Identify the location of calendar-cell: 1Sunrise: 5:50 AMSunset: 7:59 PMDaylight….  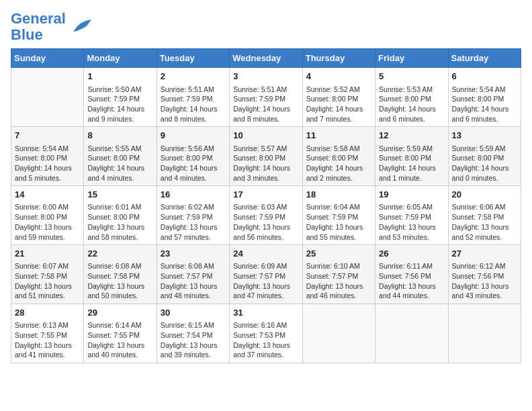
(120, 97).